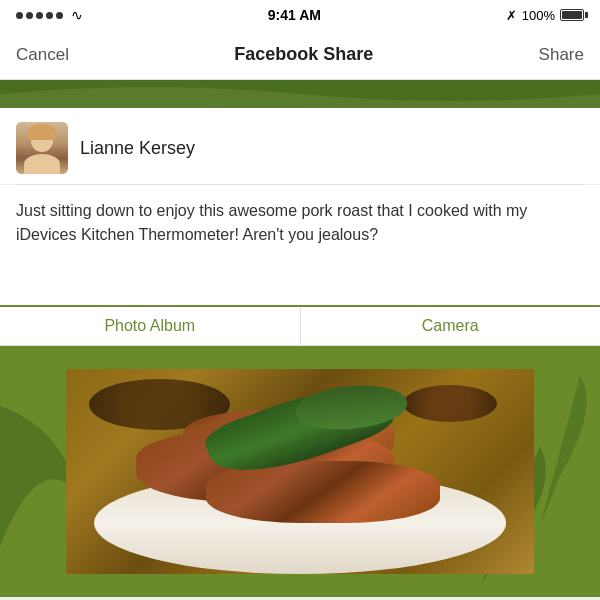  Describe the element at coordinates (294, 15) in the screenshot. I see `status-time: 9:41 AM` at that location.